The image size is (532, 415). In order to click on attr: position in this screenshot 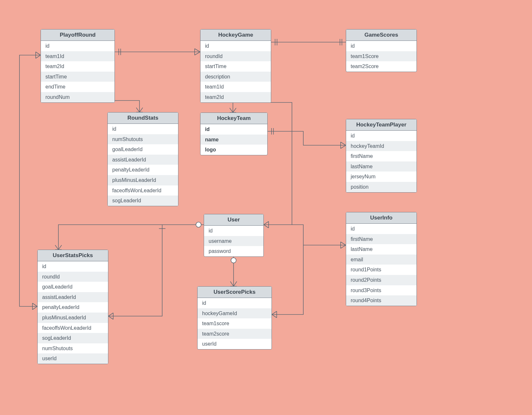, I will do `click(381, 187)`.